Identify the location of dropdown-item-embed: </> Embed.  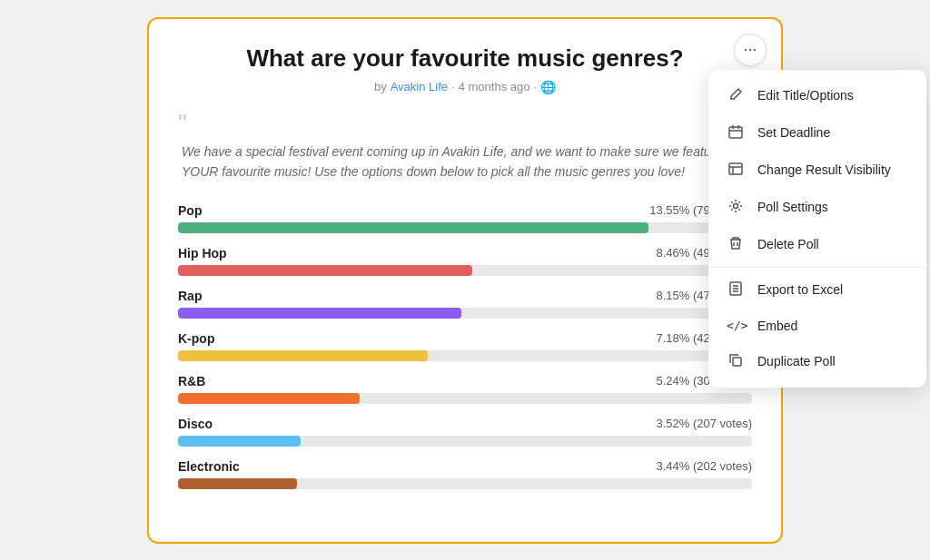
(817, 326).